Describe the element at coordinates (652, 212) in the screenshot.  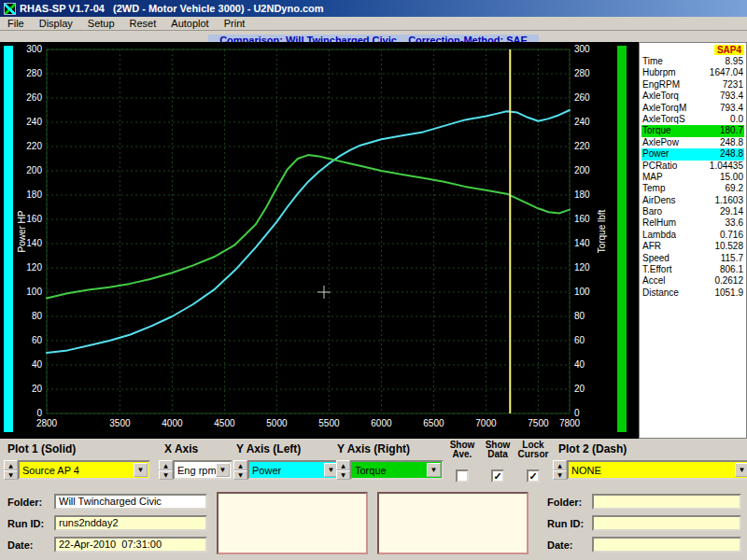
I see `readout-label: Baro` at that location.